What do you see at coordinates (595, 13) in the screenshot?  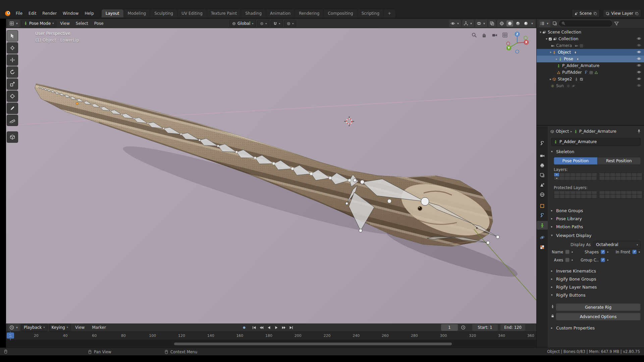 I see `new-scene-icon` at bounding box center [595, 13].